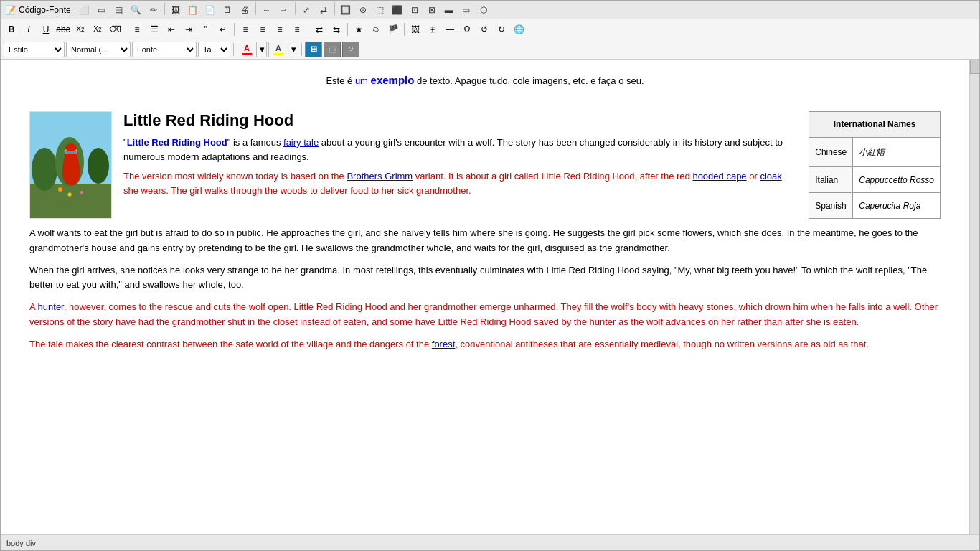  I want to click on style-select: Estilo, so click(34, 50).